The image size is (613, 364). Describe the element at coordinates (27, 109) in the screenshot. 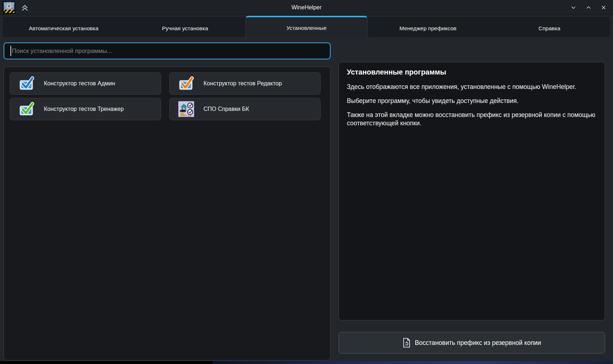

I see `checkbox-green-check-icon` at that location.